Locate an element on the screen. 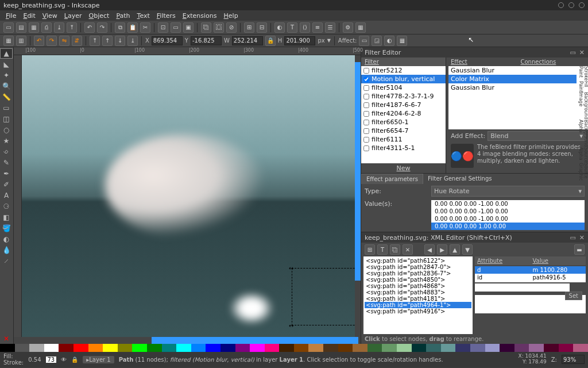 The image size is (588, 368). lower-bottom-icon: ⤓ is located at coordinates (133, 41).